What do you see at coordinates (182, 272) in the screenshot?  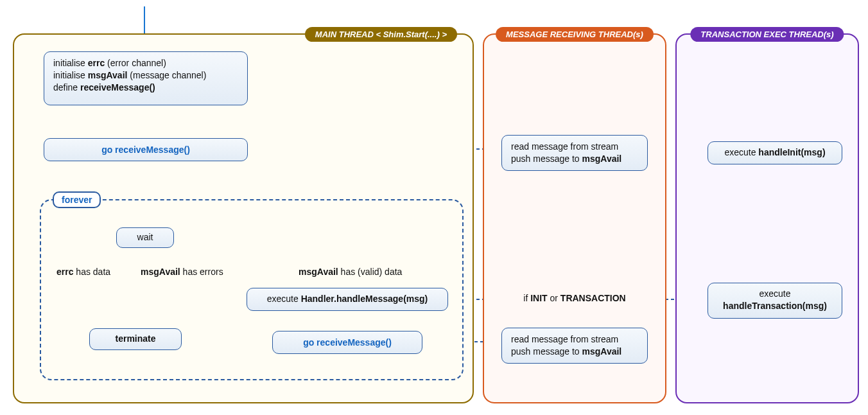 I see `cond-msg-errors: msgAvail has errors` at bounding box center [182, 272].